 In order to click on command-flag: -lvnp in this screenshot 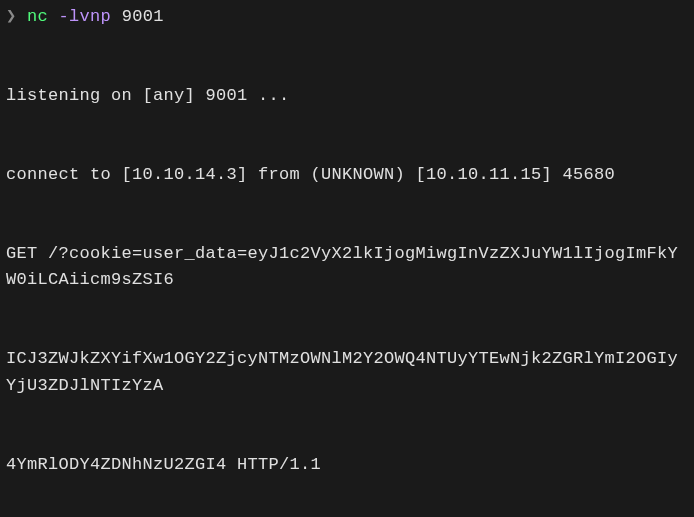, I will do `click(86, 16)`.